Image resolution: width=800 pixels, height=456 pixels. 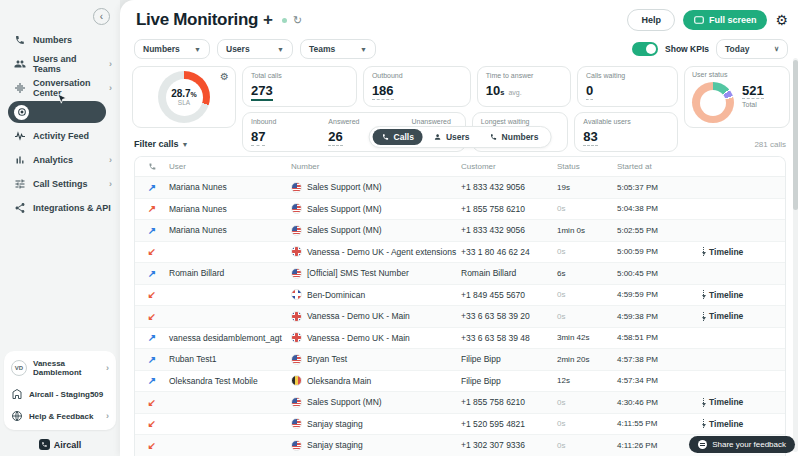 What do you see at coordinates (224, 76) in the screenshot?
I see `sla-settings-gear-icon: ⚙` at bounding box center [224, 76].